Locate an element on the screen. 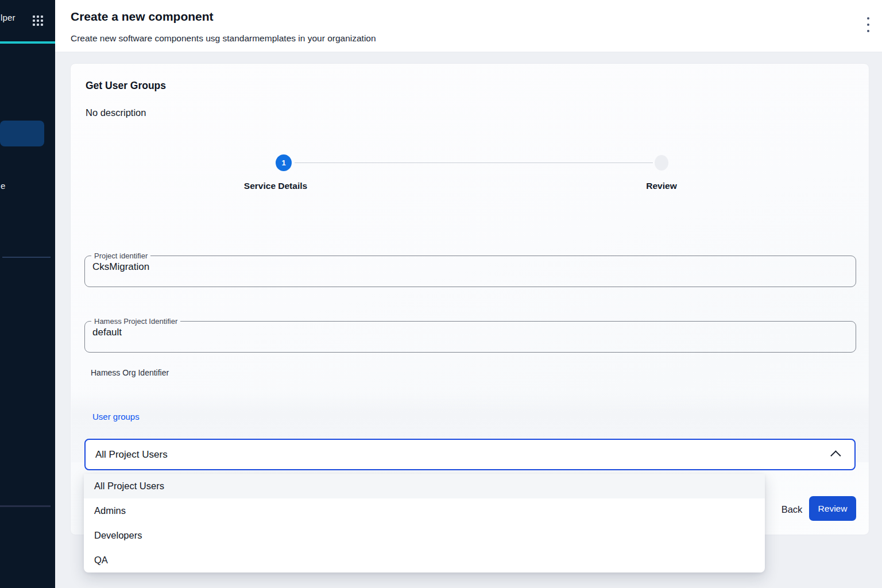 Image resolution: width=882 pixels, height=588 pixels. card-title: Get User Groups is located at coordinates (126, 86).